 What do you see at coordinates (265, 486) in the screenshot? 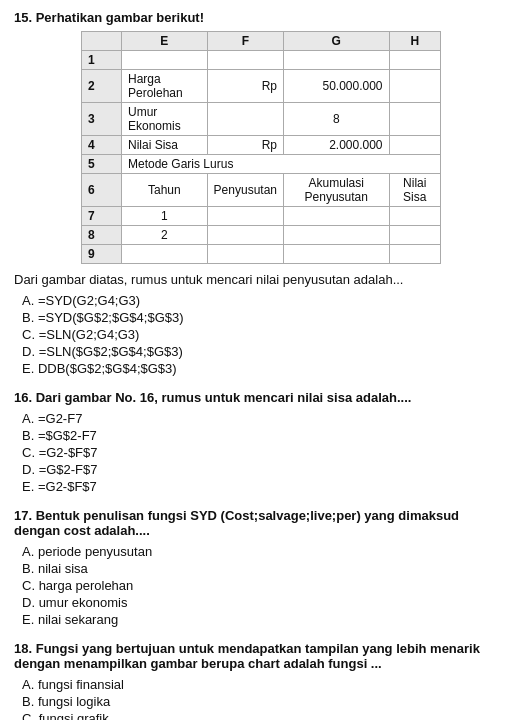
I see `option-16-e: E. =G2-$F$7` at bounding box center [265, 486].